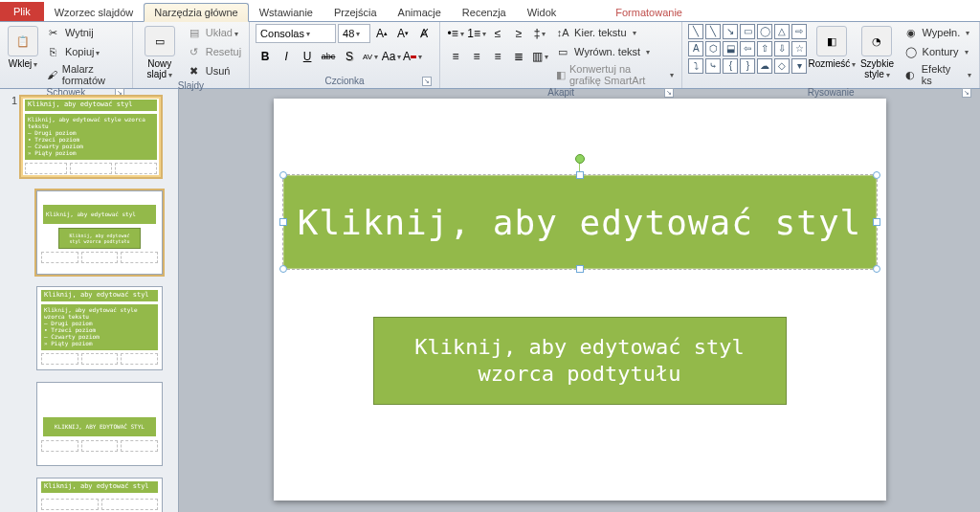 This screenshot has height=512, width=980. I want to click on layout-thumbnail-1: Kliknij, aby edytować styl Kliknij, aby …, so click(100, 233).